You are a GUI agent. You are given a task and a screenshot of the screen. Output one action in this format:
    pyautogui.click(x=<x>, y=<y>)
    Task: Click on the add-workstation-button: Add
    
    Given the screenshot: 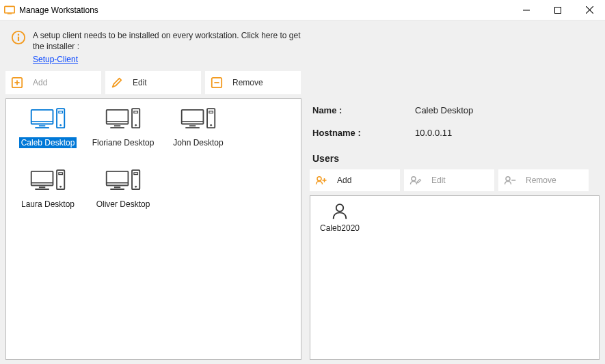 What is the action you would take?
    pyautogui.click(x=53, y=83)
    